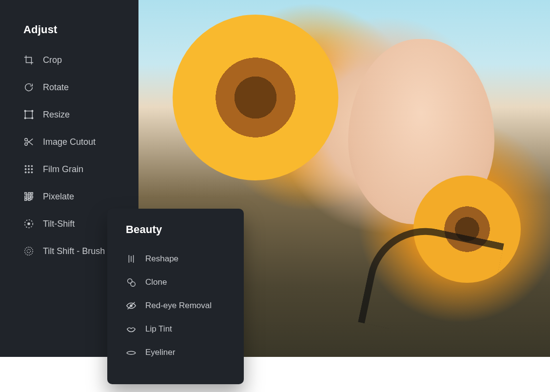 This screenshot has width=550, height=392. I want to click on tiltshift-icon, so click(29, 224).